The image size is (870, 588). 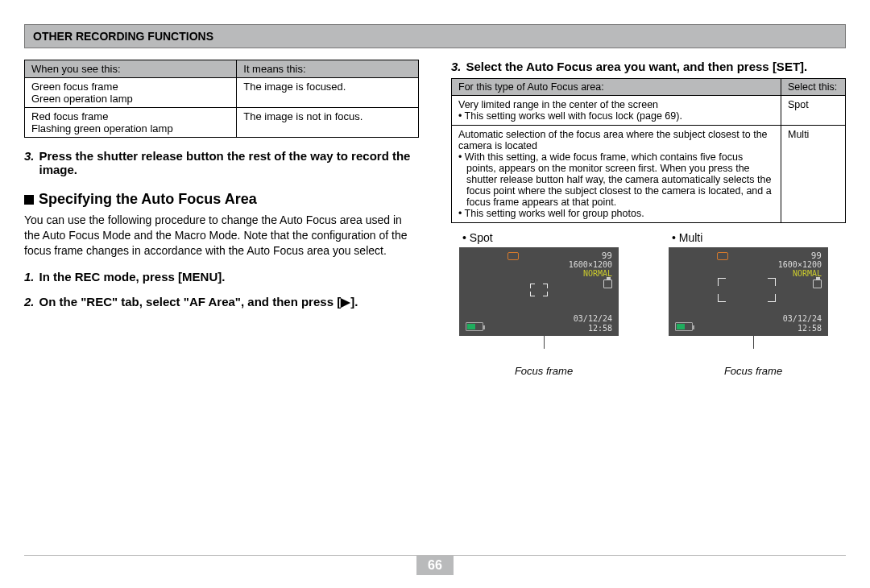 I want to click on preview-multi-column: • Multi 99 1600×1200 NORMAL 03/12/24 12:…, so click(x=753, y=304).